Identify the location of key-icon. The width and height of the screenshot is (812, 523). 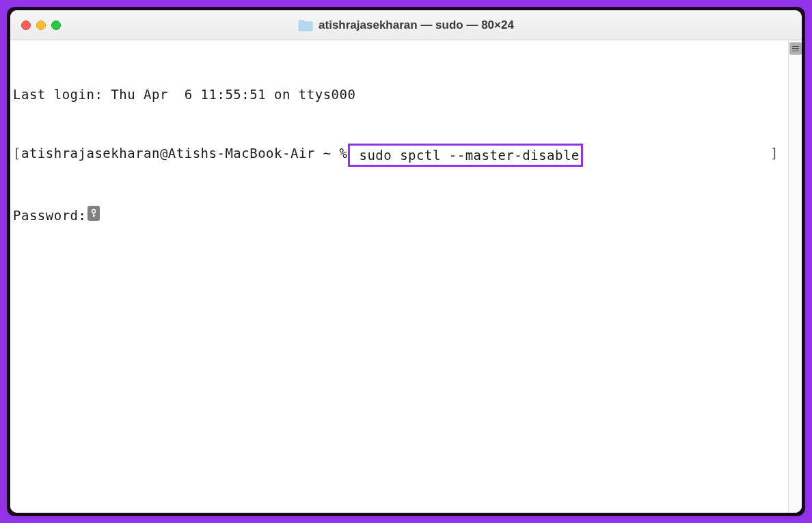
(94, 213).